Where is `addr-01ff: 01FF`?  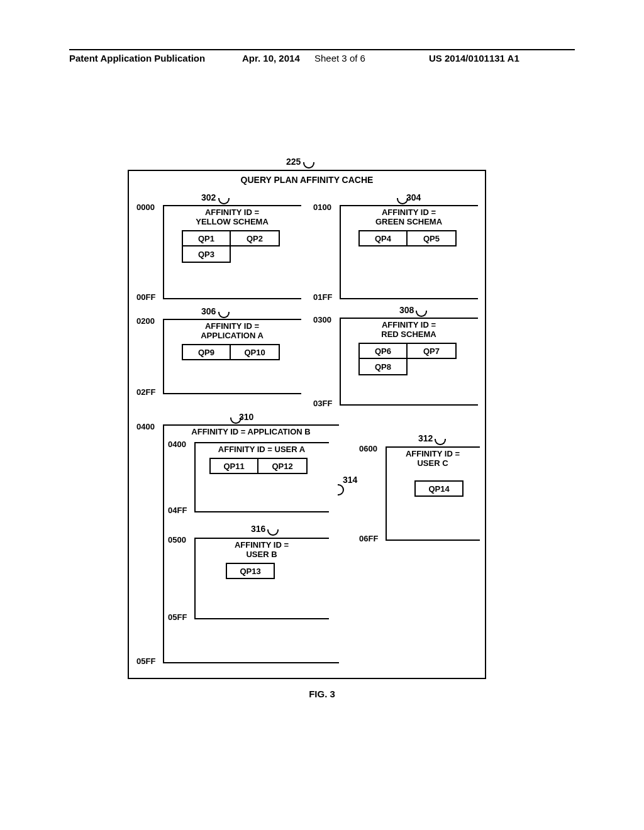 addr-01ff: 01FF is located at coordinates (323, 297).